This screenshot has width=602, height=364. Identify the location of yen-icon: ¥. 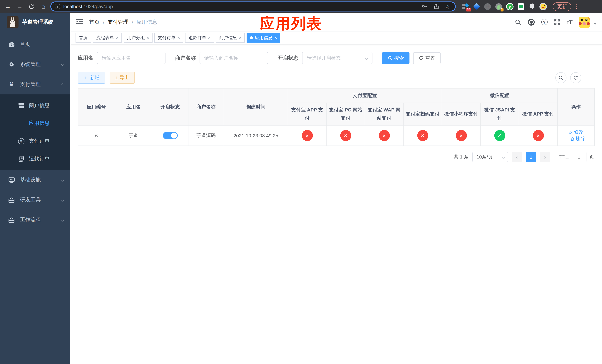
(11, 85).